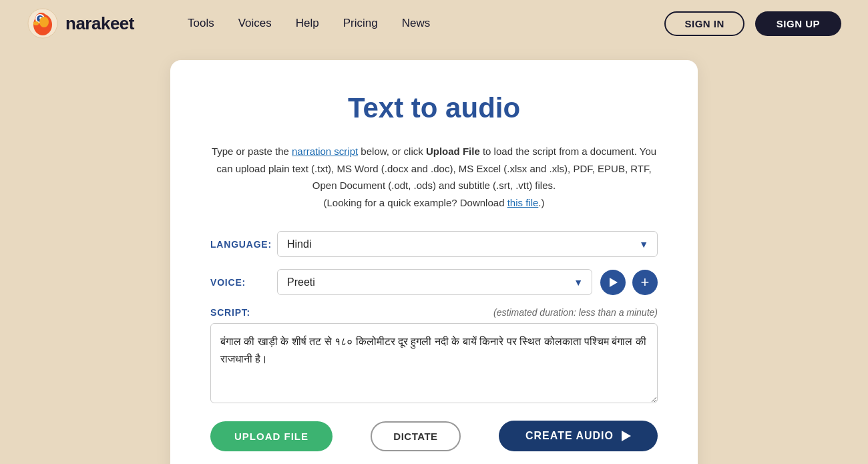 The height and width of the screenshot is (464, 868). What do you see at coordinates (434, 108) in the screenshot?
I see `page-title: Text to audio` at bounding box center [434, 108].